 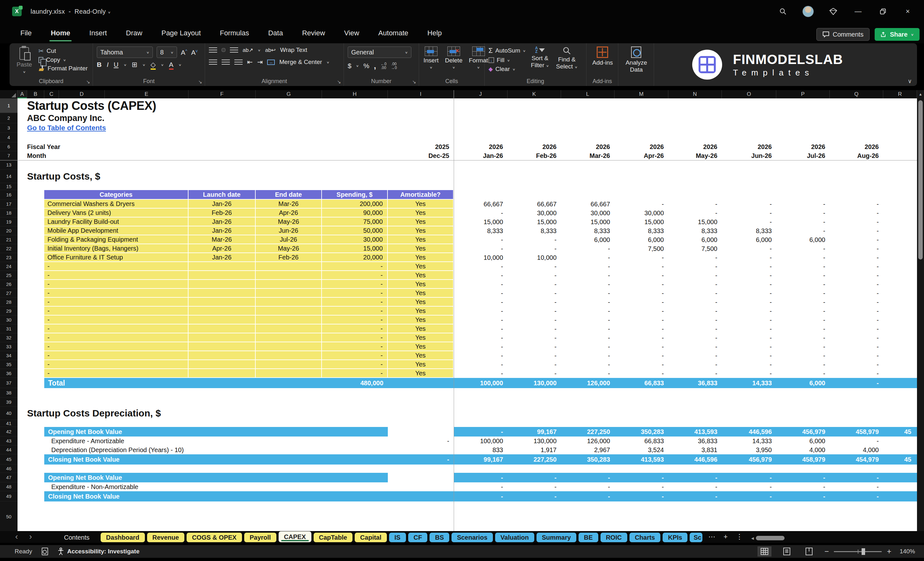 What do you see at coordinates (116, 204) in the screenshot?
I see `cell-C17: Commercial Washers & Dryers` at bounding box center [116, 204].